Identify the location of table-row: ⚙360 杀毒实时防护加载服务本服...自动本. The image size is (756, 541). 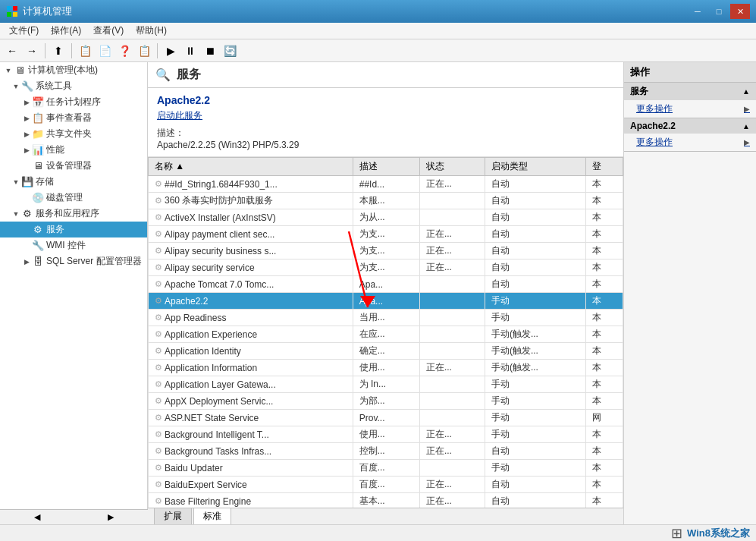
(386, 201).